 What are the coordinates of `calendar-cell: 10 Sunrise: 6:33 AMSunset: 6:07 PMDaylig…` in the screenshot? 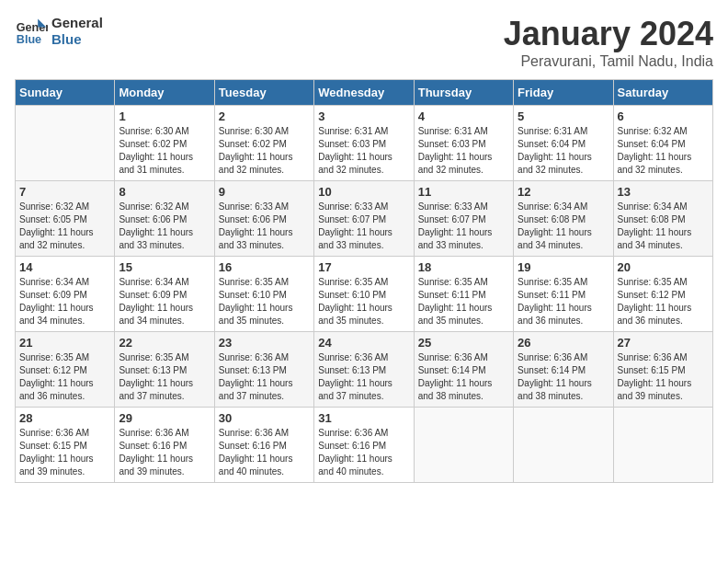 It's located at (364, 219).